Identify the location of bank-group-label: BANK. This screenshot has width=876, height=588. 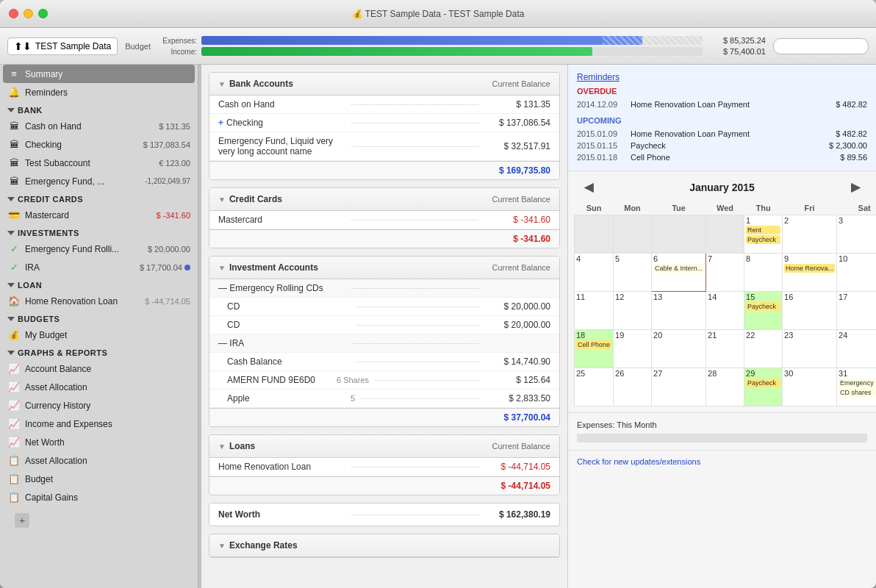
(30, 110).